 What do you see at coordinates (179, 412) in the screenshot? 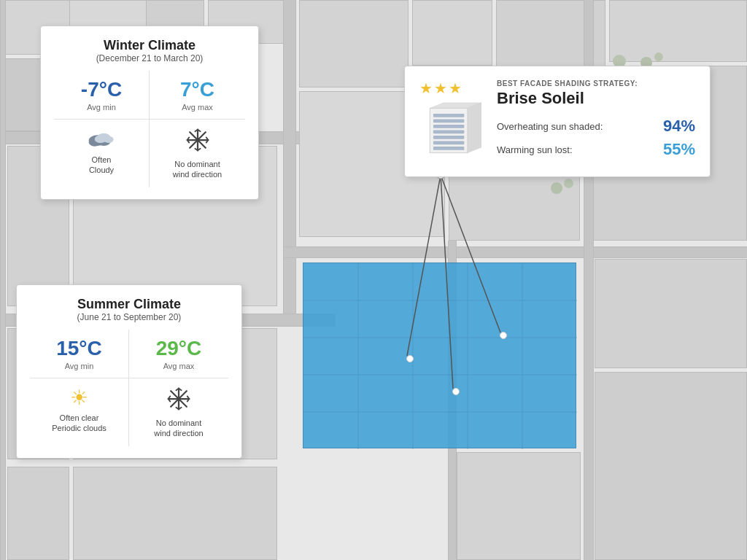
I see `summer-wind-cell: No dominantwind direction` at bounding box center [179, 412].